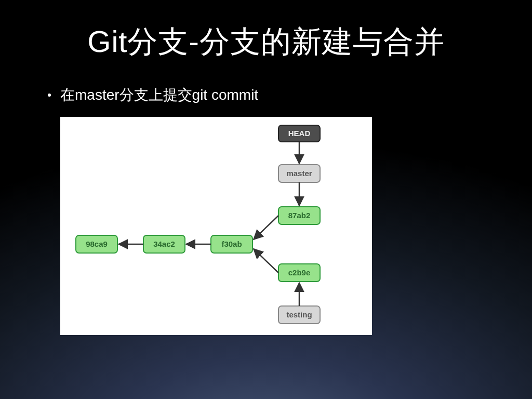  I want to click on commit-label: f30ab, so click(232, 244).